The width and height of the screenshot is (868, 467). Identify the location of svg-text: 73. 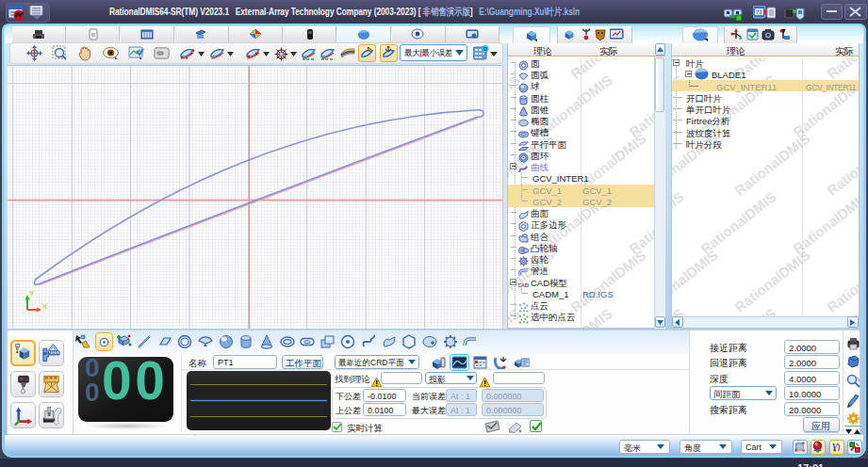
(760, 12).